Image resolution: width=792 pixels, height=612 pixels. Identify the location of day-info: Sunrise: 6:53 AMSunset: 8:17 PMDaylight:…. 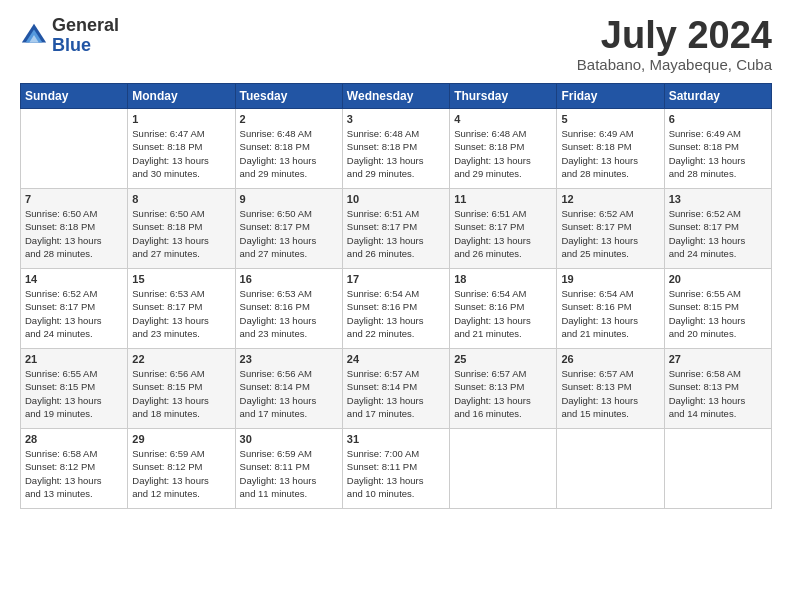
(181, 314).